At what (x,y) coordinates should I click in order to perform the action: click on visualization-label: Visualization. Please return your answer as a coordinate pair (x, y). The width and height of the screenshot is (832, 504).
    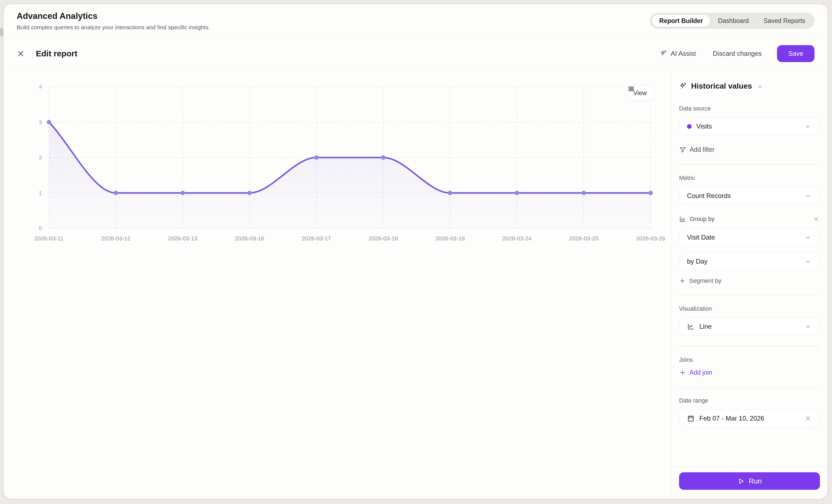
    Looking at the image, I should click on (749, 309).